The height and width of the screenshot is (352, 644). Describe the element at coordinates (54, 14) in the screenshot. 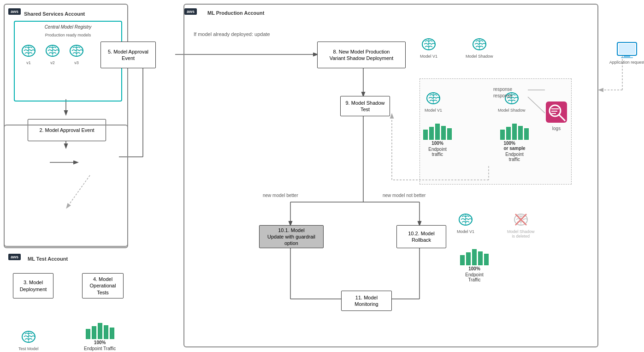

I see `shared-services-label: Shared Services Account` at that location.